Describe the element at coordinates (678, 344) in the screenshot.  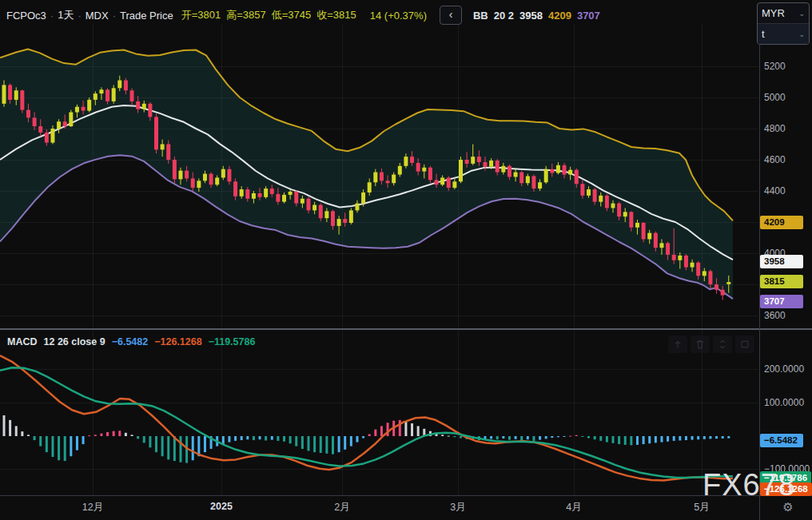
I see `move-pane-up-button` at that location.